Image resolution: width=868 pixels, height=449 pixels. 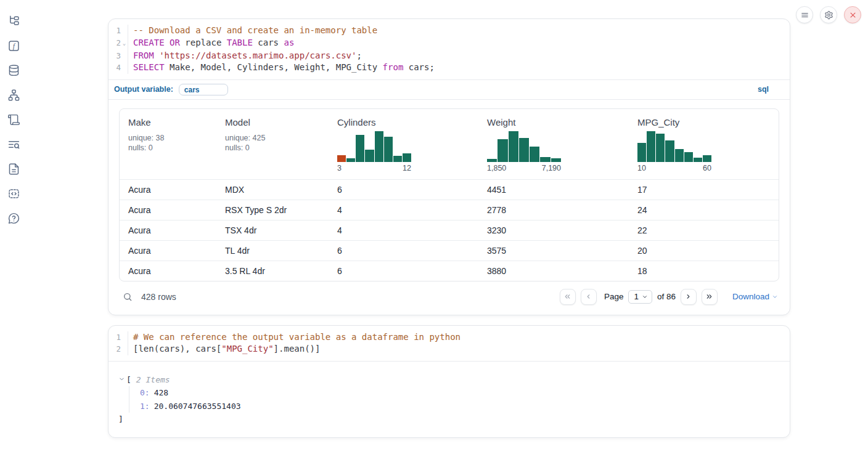 What do you see at coordinates (145, 407) in the screenshot?
I see `tree-entry-key: 1:` at bounding box center [145, 407].